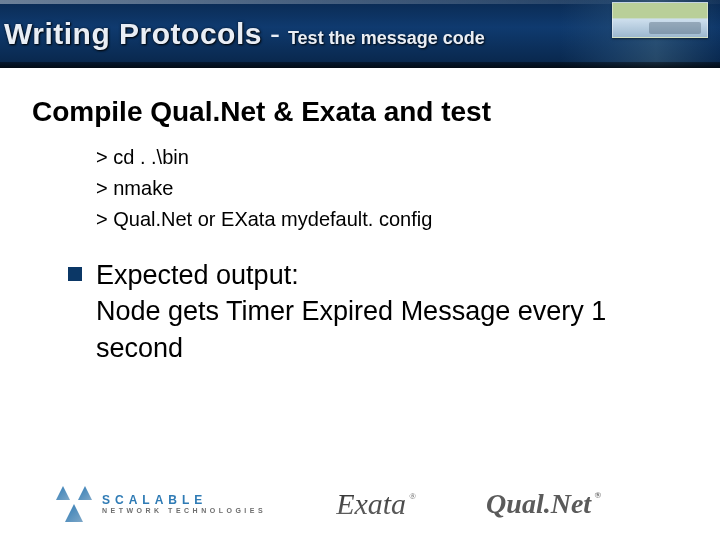  What do you see at coordinates (392, 188) in the screenshot?
I see `command-line: > nmake` at bounding box center [392, 188].